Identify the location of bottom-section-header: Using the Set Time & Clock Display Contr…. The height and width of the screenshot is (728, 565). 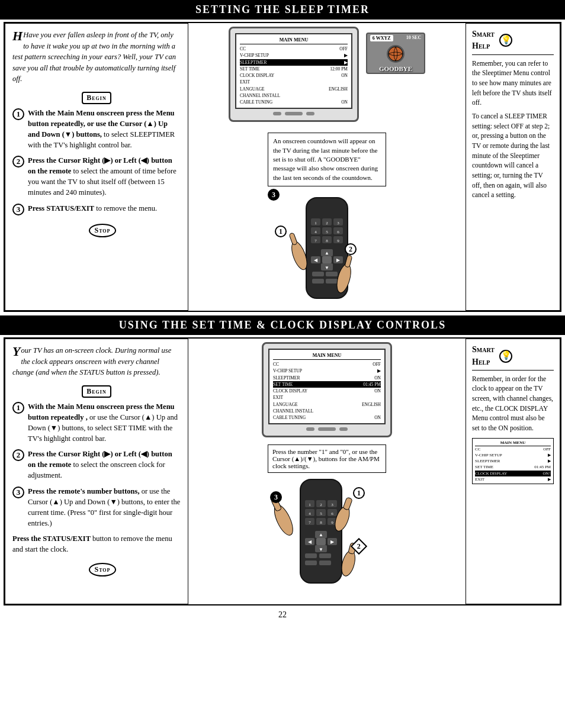
(282, 326).